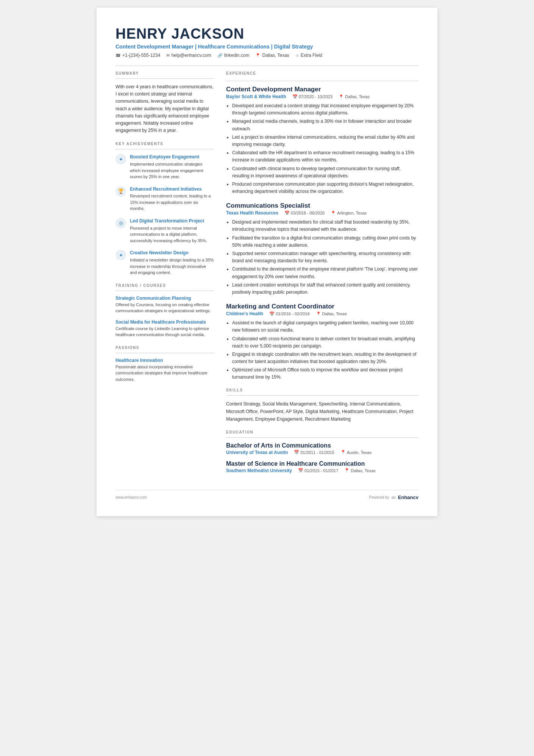  I want to click on bullet-1-3: Led a project to streamline internal com…, so click(325, 141).